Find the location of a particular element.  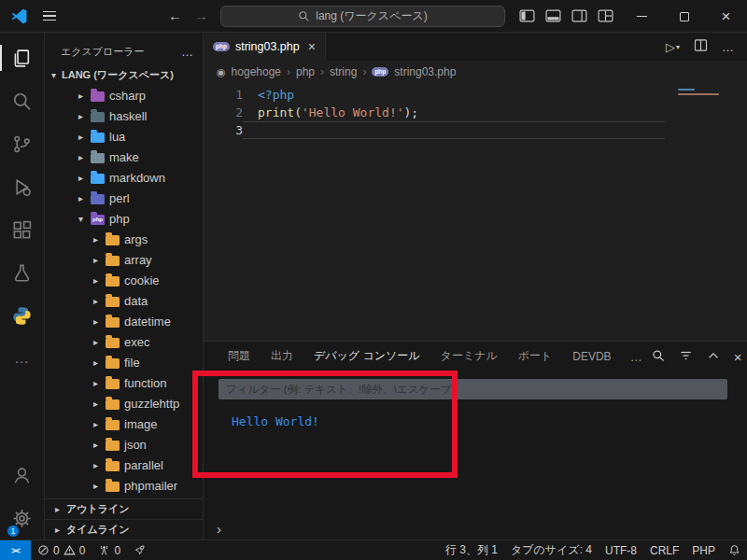

status-debug is located at coordinates (140, 551).